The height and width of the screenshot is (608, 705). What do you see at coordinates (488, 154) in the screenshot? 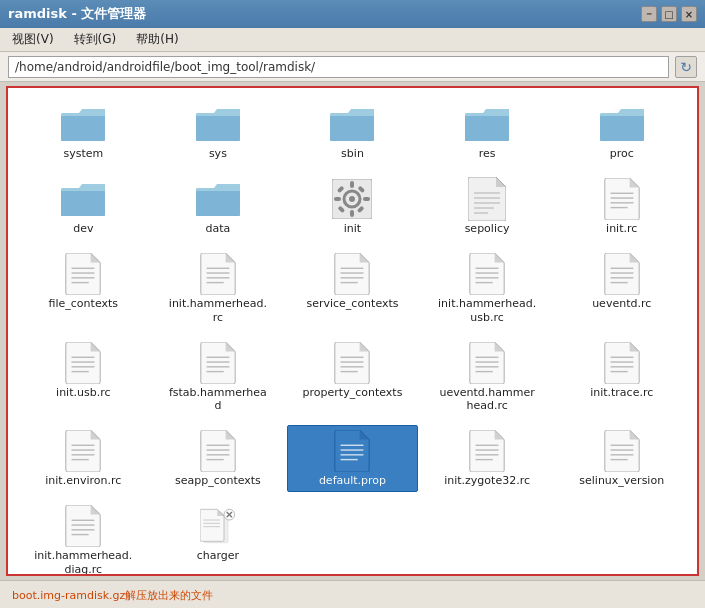
I see `file-label: res` at bounding box center [488, 154].